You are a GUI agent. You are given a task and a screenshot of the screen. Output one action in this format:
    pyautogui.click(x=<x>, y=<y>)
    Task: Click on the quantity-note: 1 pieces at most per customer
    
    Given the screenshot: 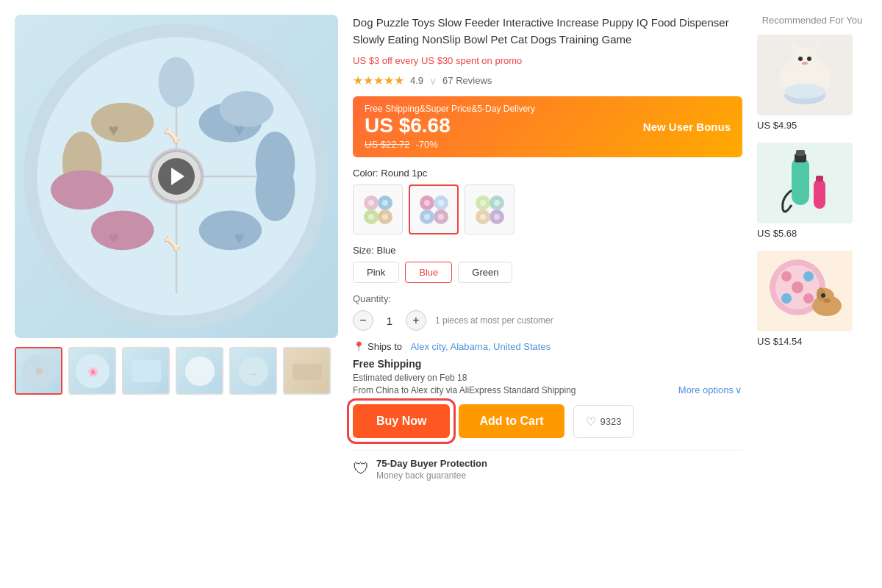 What is the action you would take?
    pyautogui.click(x=494, y=320)
    